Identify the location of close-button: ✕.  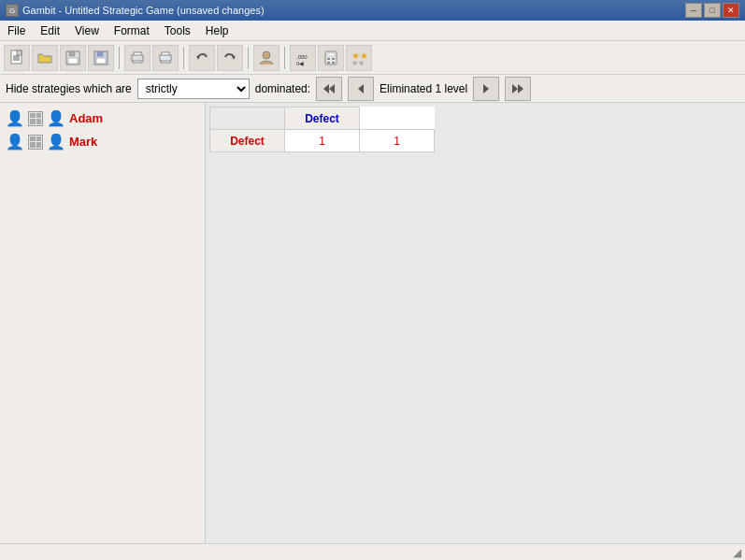
(731, 10).